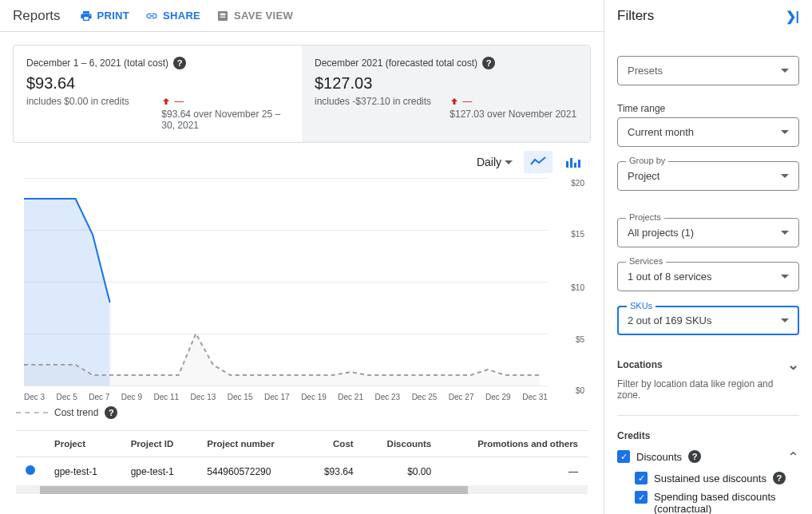  I want to click on chevron-down-icon: ⌄, so click(794, 365).